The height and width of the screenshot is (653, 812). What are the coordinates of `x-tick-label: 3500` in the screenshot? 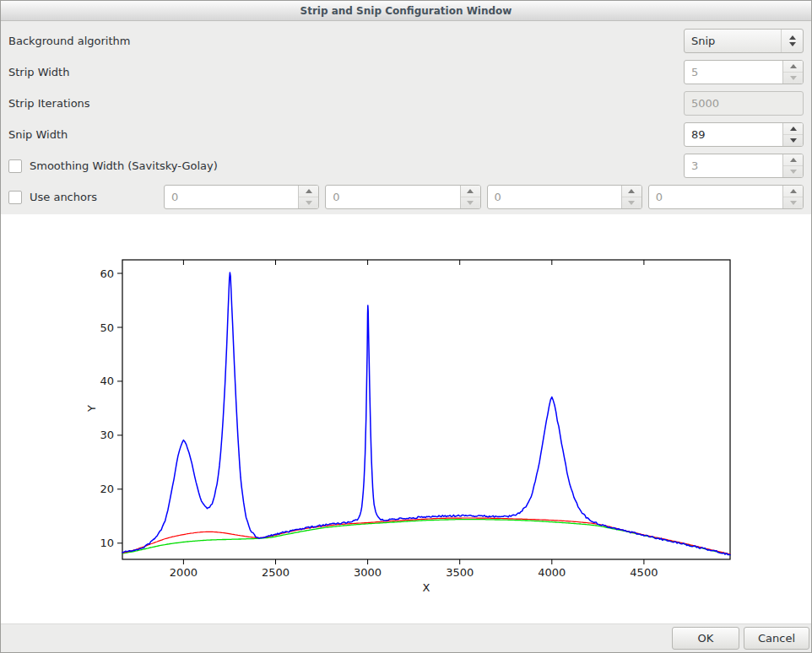 It's located at (459, 572).